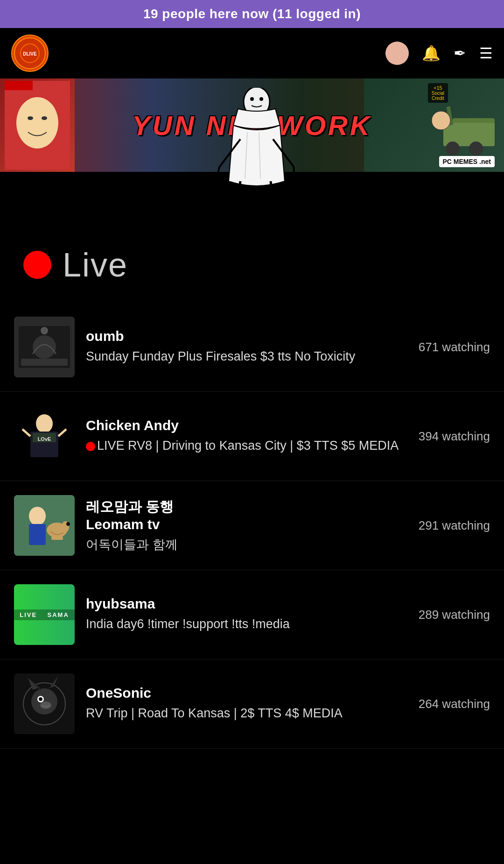  Describe the element at coordinates (246, 425) in the screenshot. I see `stream-name: Chicken Andy` at that location.